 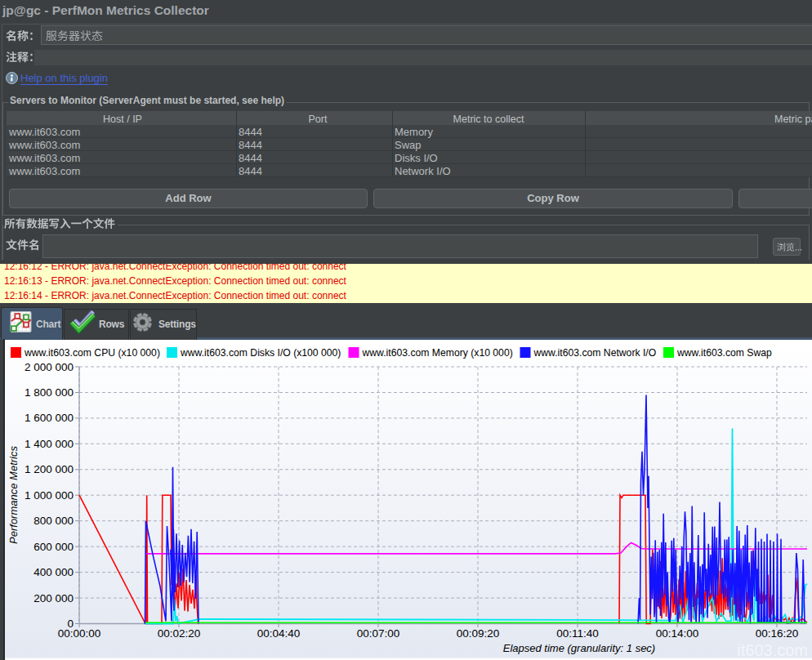 I want to click on svg-text:Elapsed time (granularity: 1 s: Elapsed time (granularity: 1 sec), so click(x=579, y=649).